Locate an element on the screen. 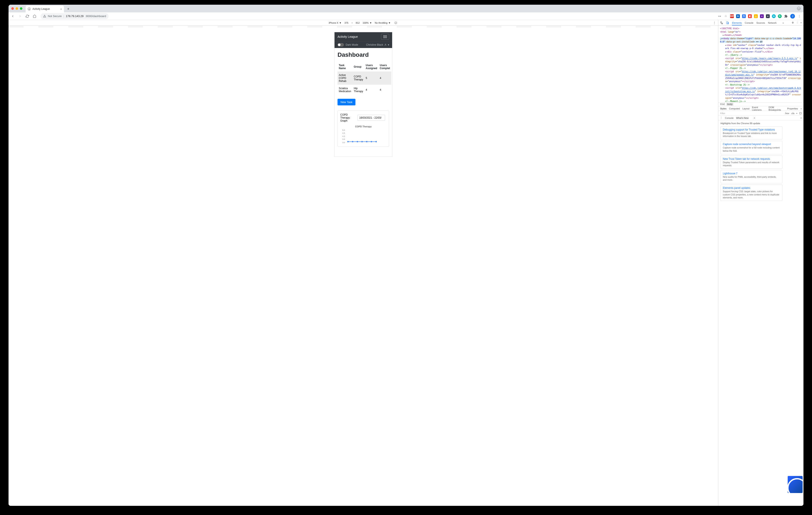 The image size is (812, 515). user-icon is located at coordinates (385, 45).